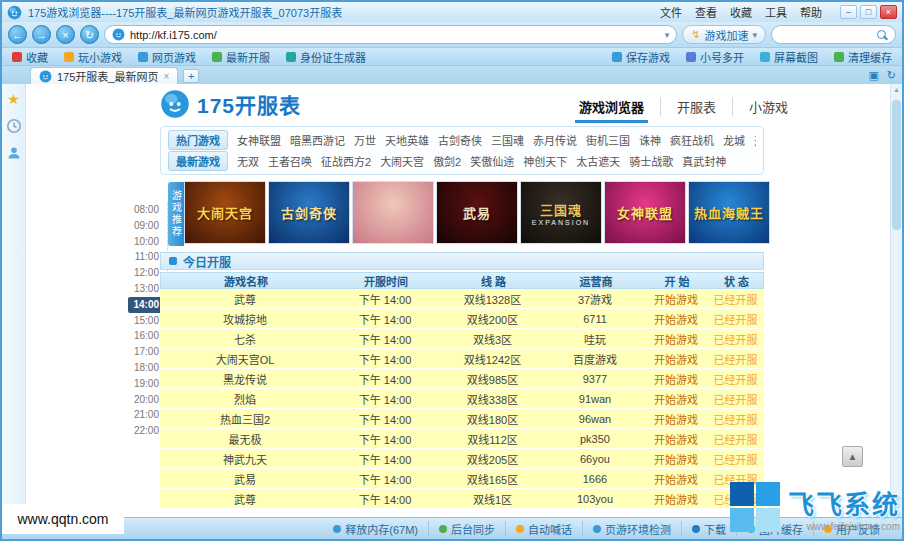 Image resolution: width=904 pixels, height=541 pixels. I want to click on time-slot: 09:00, so click(148, 226).